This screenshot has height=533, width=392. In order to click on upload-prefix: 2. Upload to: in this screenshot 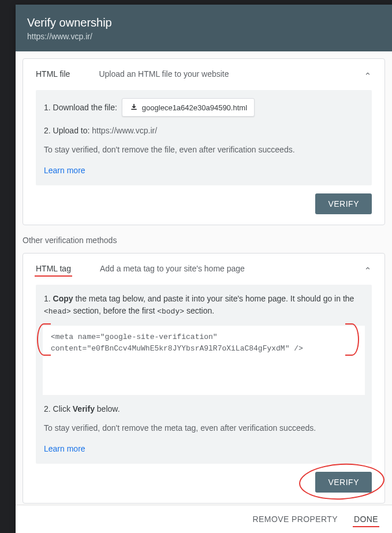, I will do `click(68, 131)`.